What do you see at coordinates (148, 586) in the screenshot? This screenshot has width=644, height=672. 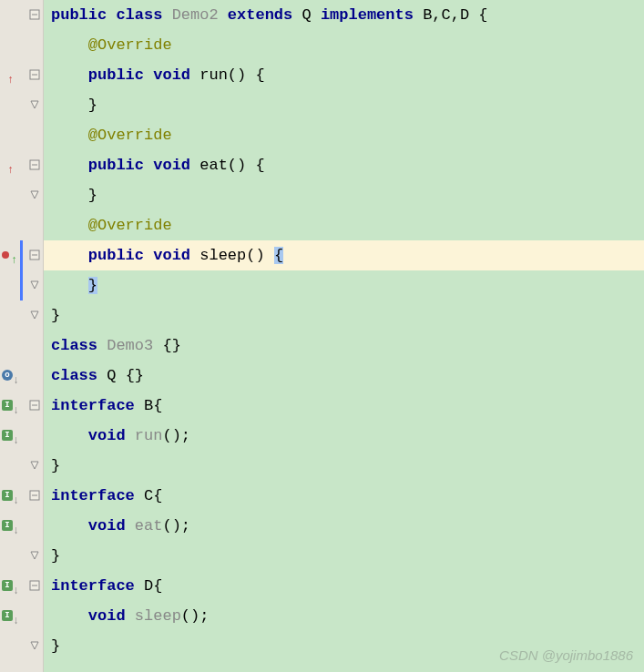 I see `interface-name: D` at bounding box center [148, 586].